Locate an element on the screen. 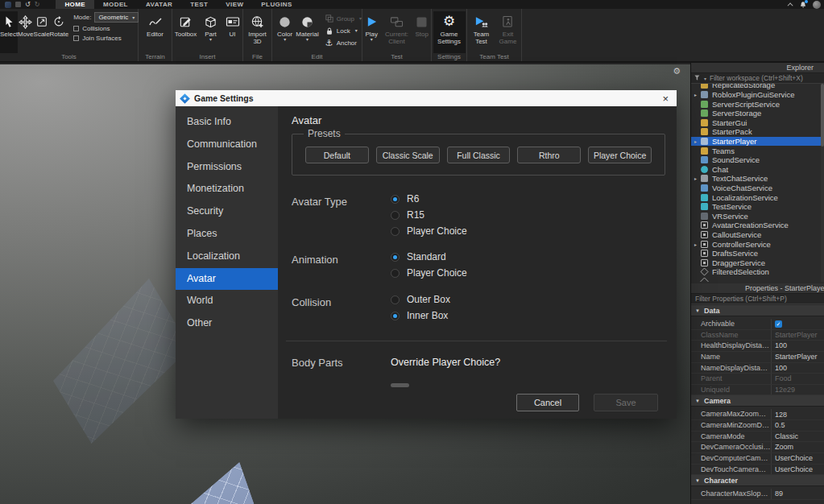 The height and width of the screenshot is (504, 824). import-3d-button: Import 3D is located at coordinates (258, 32).